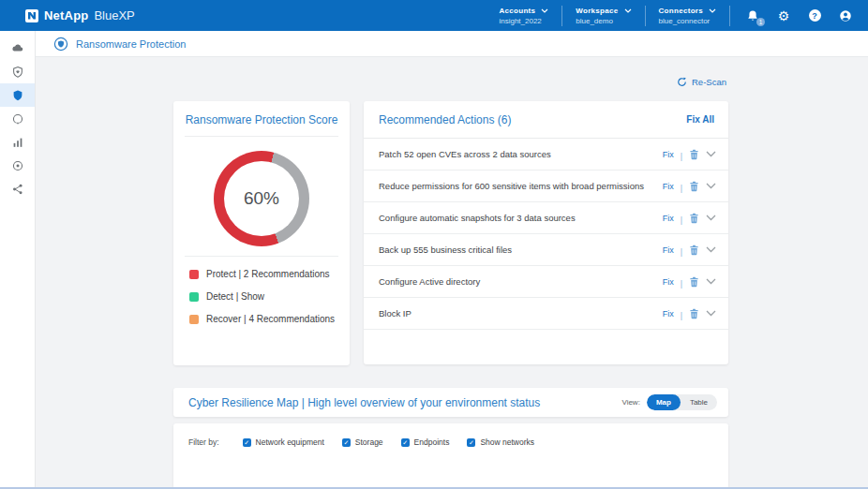  Describe the element at coordinates (729, 16) in the screenshot. I see `header-divider` at that location.